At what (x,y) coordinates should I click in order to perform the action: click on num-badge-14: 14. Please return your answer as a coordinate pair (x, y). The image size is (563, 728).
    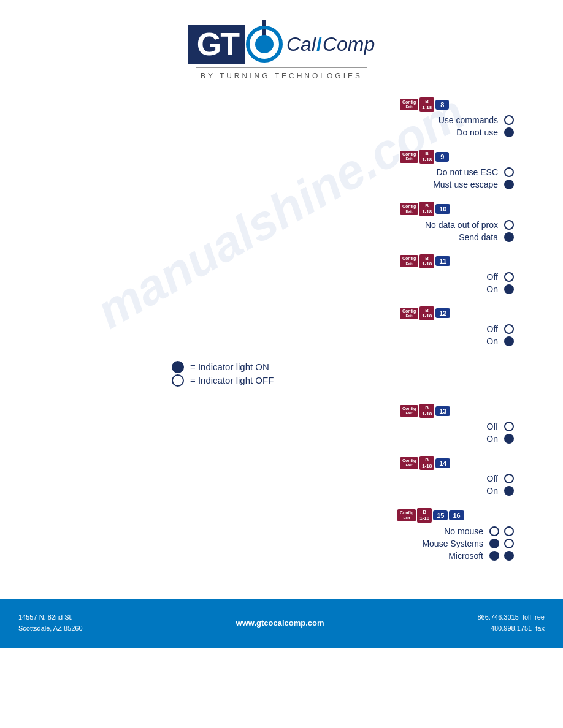
    Looking at the image, I should click on (443, 463).